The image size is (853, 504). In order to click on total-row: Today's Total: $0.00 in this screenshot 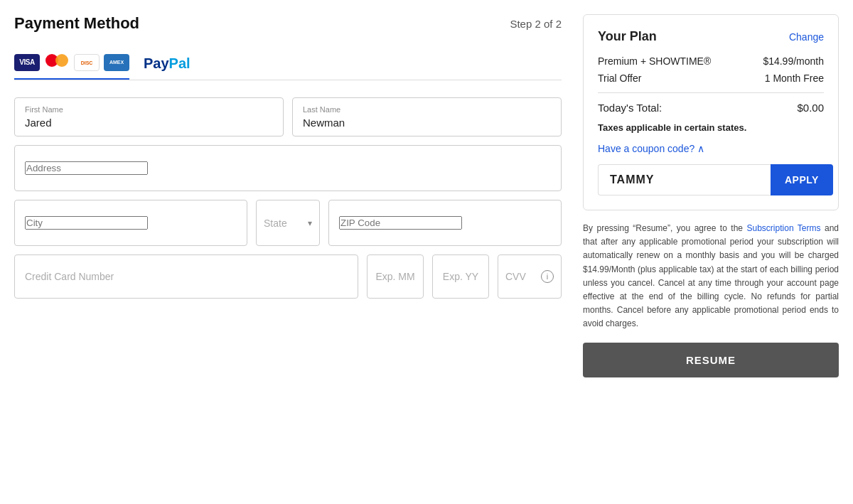, I will do `click(711, 108)`.